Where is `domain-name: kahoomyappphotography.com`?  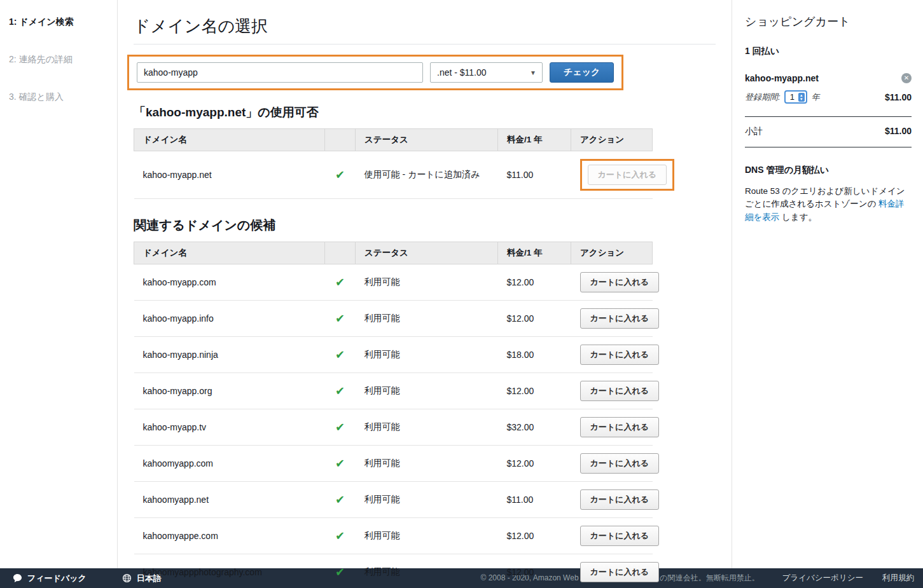 domain-name: kahoomyappphotography.com is located at coordinates (230, 571).